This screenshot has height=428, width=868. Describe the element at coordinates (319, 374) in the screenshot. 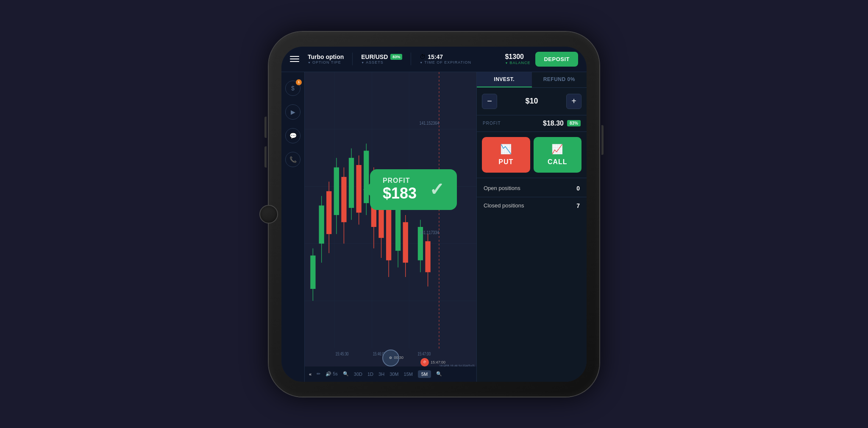

I see `draw-toolbar-item: ✏` at that location.